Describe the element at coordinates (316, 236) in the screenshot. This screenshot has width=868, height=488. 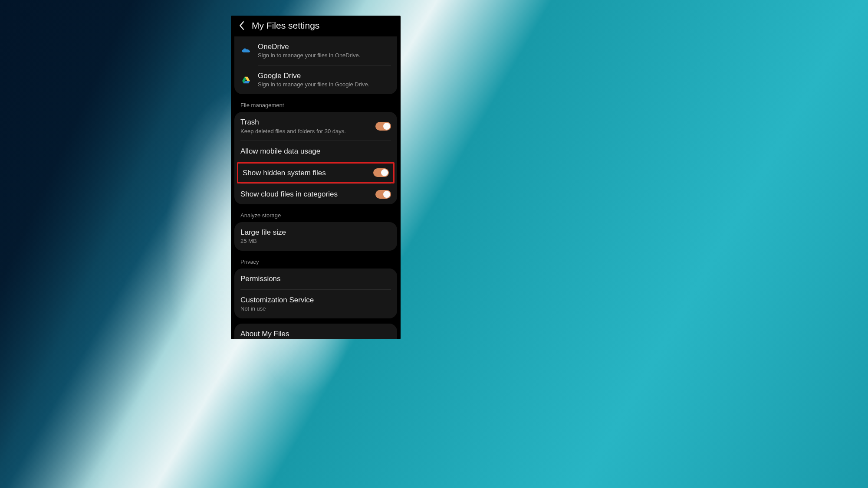
I see `analyze-storage-card: Large file size 25 MB` at that location.